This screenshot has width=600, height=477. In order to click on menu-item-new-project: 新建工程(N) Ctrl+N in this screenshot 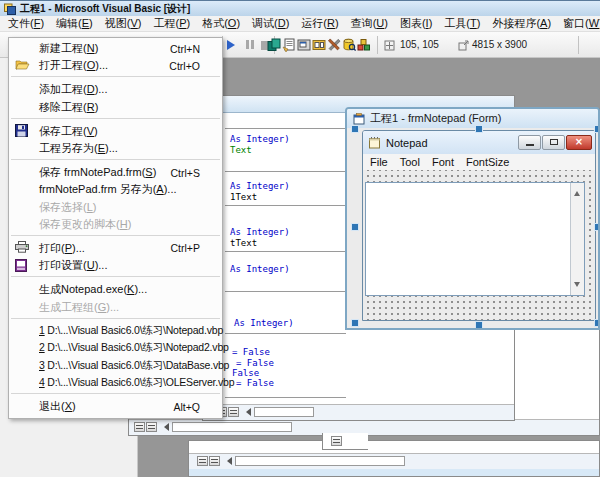, I will do `click(116, 48)`.